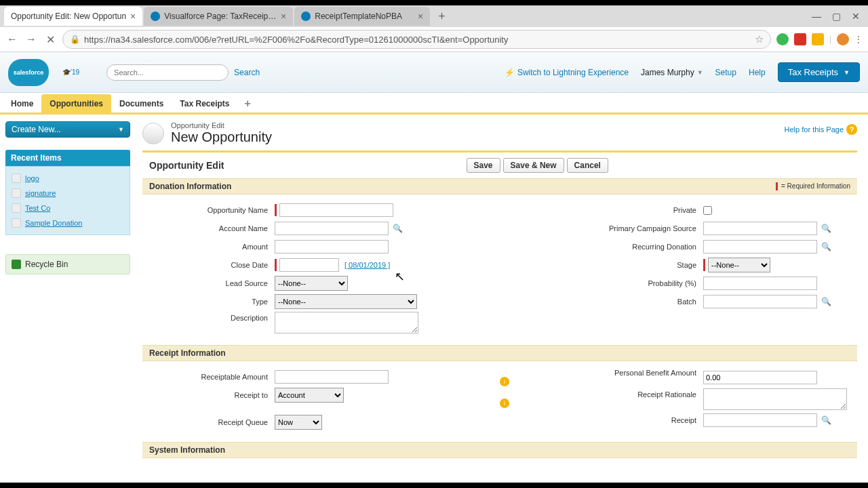  I want to click on browser-tab: ReceiptTemplateNoPBA ×, so click(362, 16).